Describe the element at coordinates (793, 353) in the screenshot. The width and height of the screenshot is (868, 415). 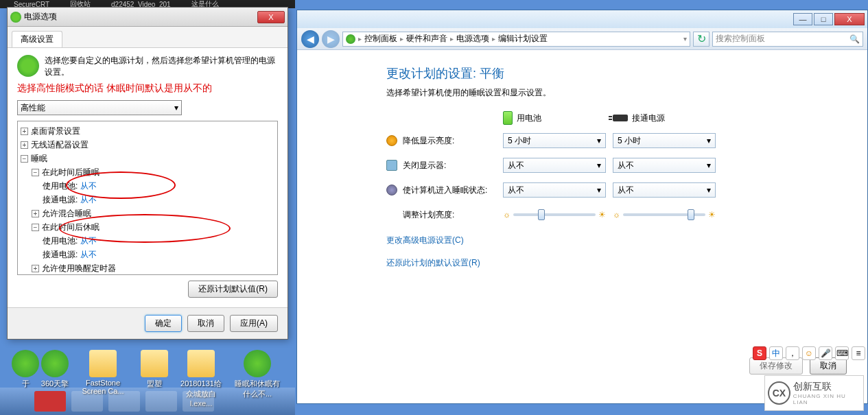
I see `ime-punct-button: ，` at that location.